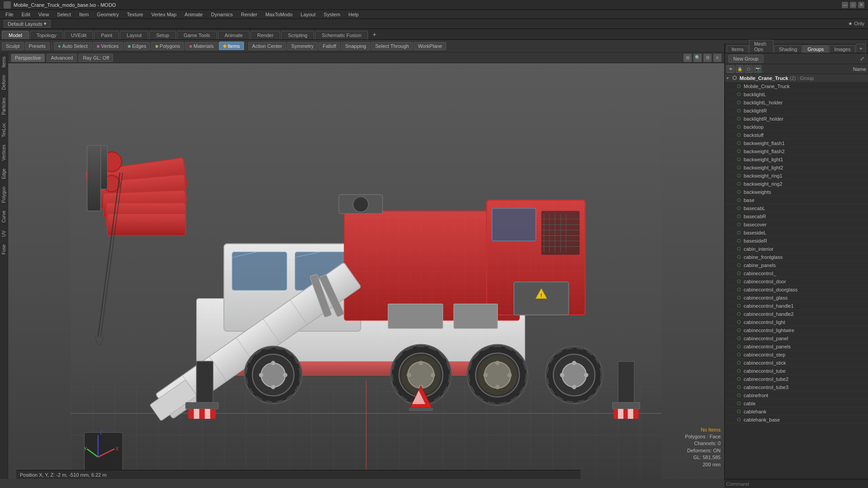 The image size is (868, 488). What do you see at coordinates (797, 127) in the screenshot?
I see `list-item: ⬡ backloop` at bounding box center [797, 127].